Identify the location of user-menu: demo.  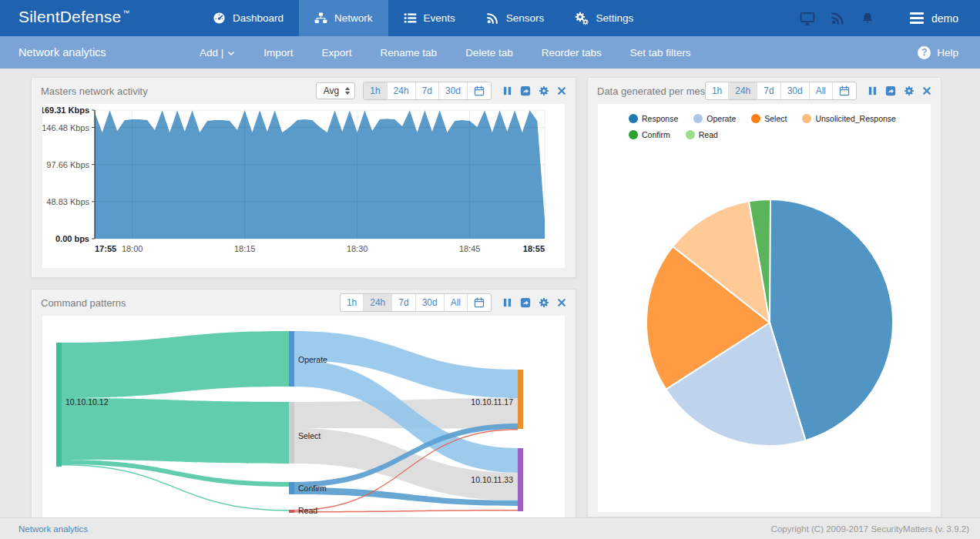
(934, 18).